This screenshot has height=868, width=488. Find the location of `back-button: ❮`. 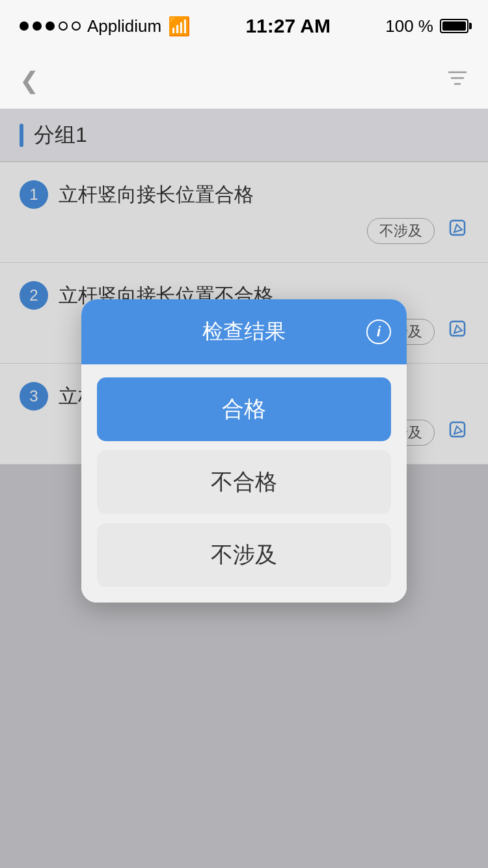

back-button: ❮ is located at coordinates (29, 81).